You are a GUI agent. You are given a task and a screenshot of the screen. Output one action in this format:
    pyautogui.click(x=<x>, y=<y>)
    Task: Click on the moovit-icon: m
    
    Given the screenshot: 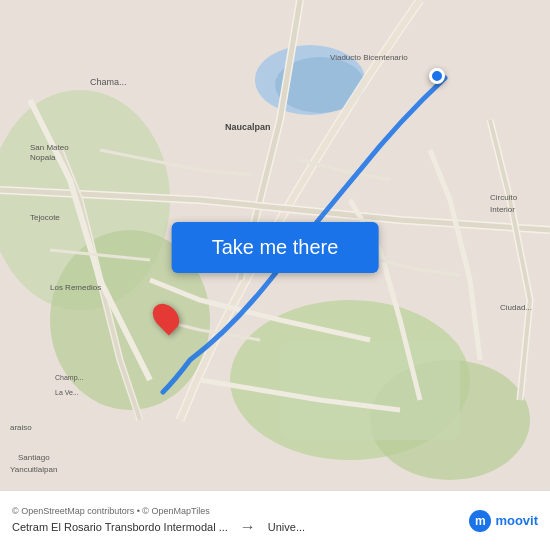 What is the action you would take?
    pyautogui.click(x=480, y=521)
    